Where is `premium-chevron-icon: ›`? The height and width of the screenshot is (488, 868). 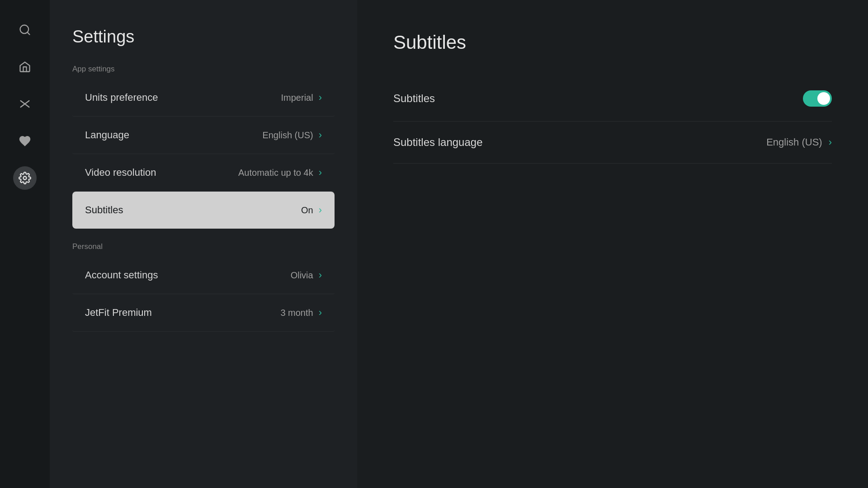
premium-chevron-icon: › is located at coordinates (320, 313).